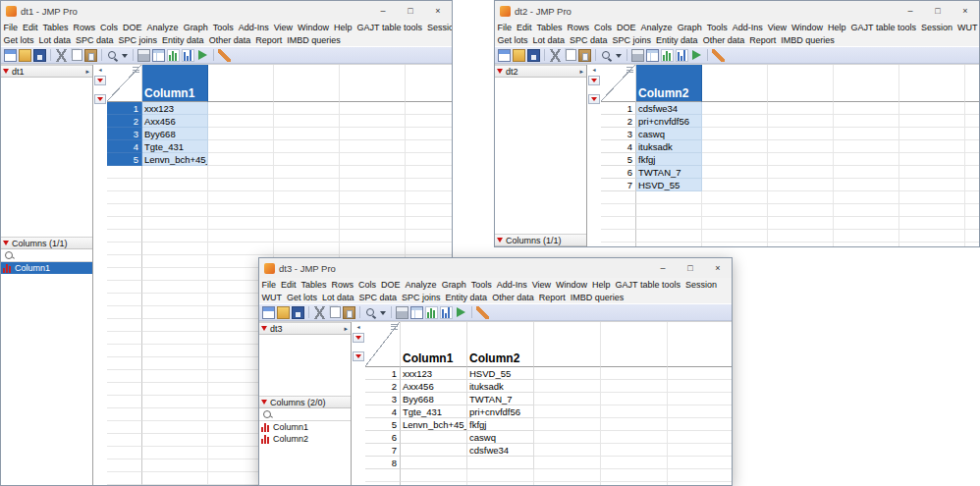 Image resolution: width=980 pixels, height=486 pixels. I want to click on column-list-item: Column2, so click(304, 439).